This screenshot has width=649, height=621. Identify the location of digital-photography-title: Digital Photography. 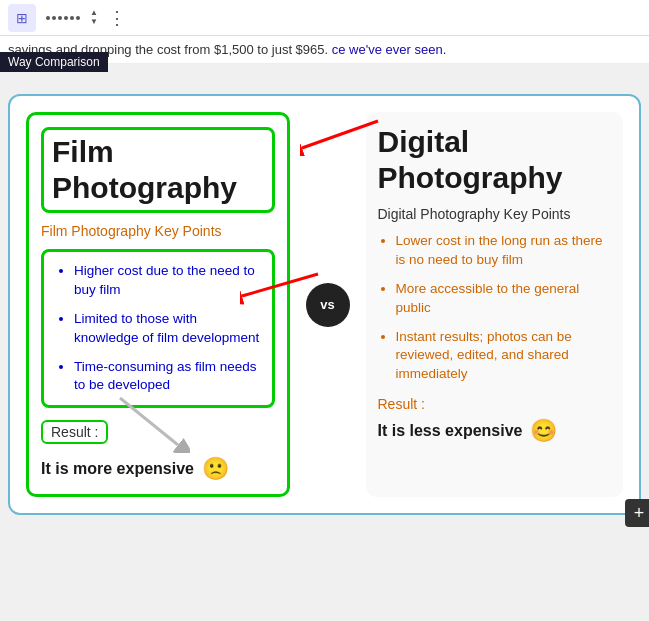
(495, 160).